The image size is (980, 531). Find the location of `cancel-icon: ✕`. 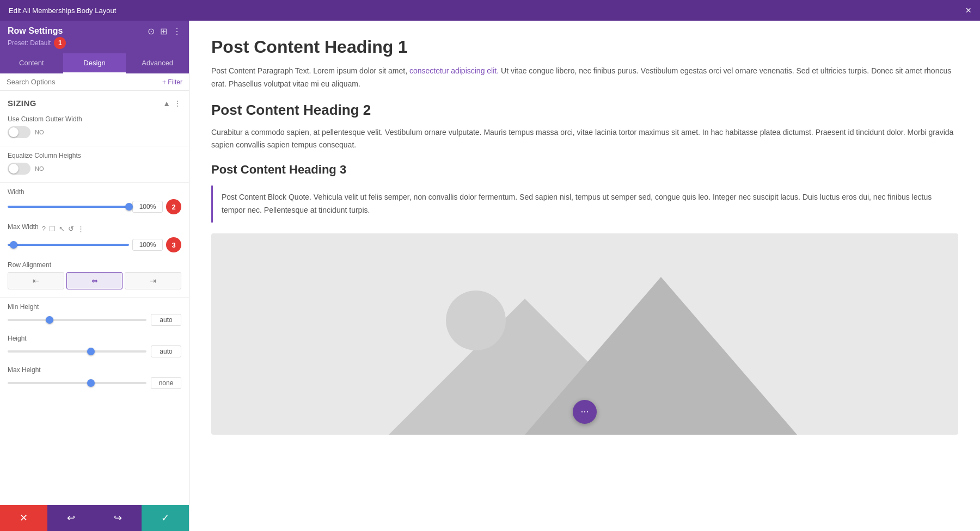

cancel-icon: ✕ is located at coordinates (24, 518).